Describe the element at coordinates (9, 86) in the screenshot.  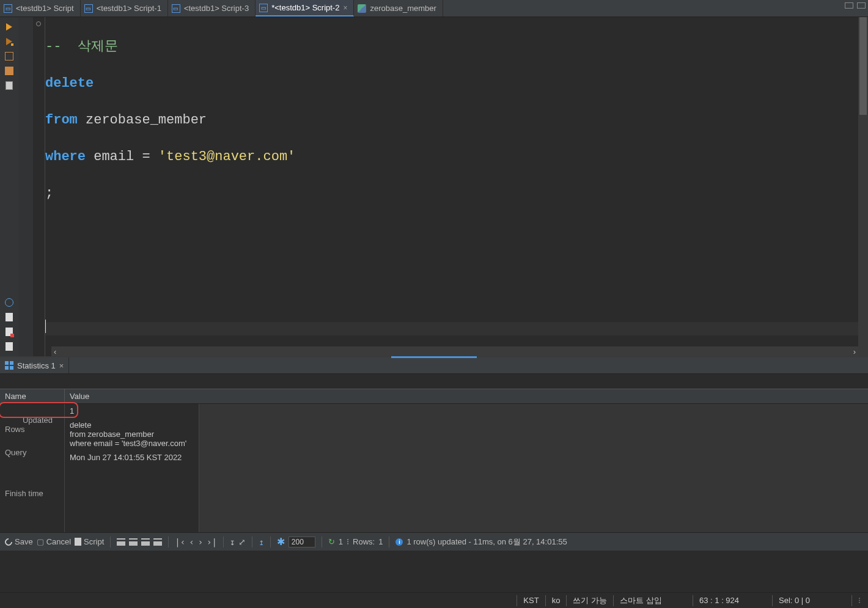
I see `doc-icon` at that location.